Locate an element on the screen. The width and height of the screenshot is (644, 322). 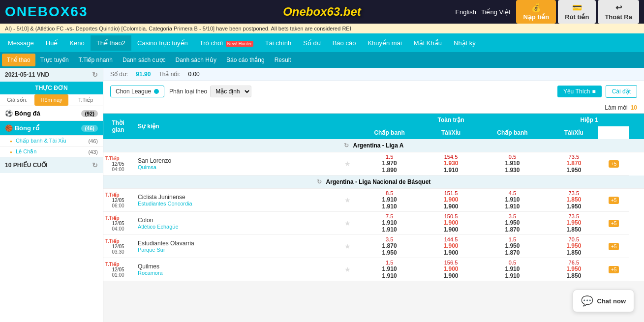
full-chap-home-val: 1.870 is located at coordinates (390, 246).